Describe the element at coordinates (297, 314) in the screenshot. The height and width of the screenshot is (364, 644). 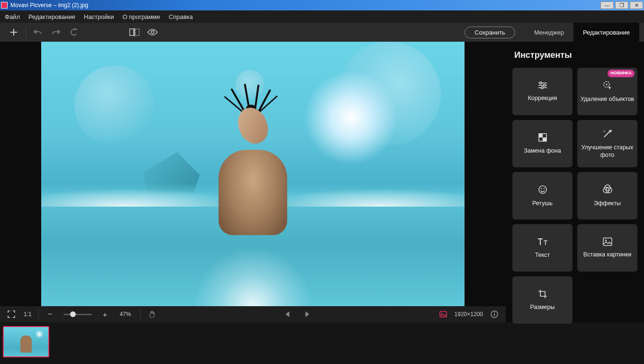
I see `nav-controls` at that location.